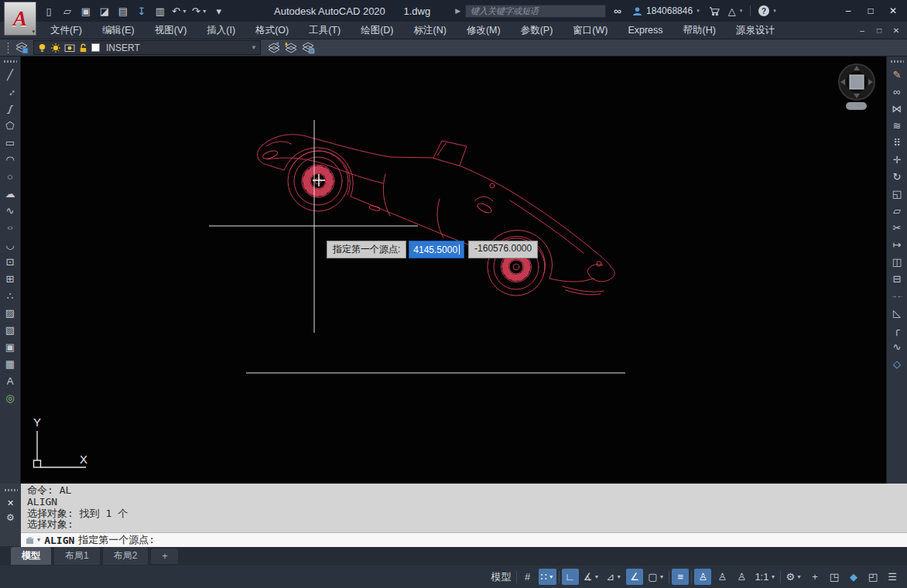  What do you see at coordinates (871, 11) in the screenshot?
I see `maximize-button: □` at bounding box center [871, 11].